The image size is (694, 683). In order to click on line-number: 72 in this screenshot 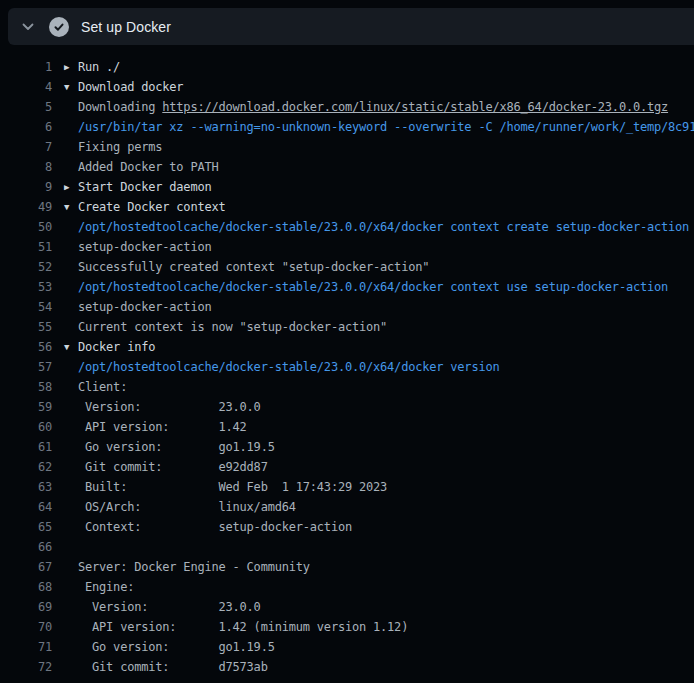, I will do `click(26, 667)`.